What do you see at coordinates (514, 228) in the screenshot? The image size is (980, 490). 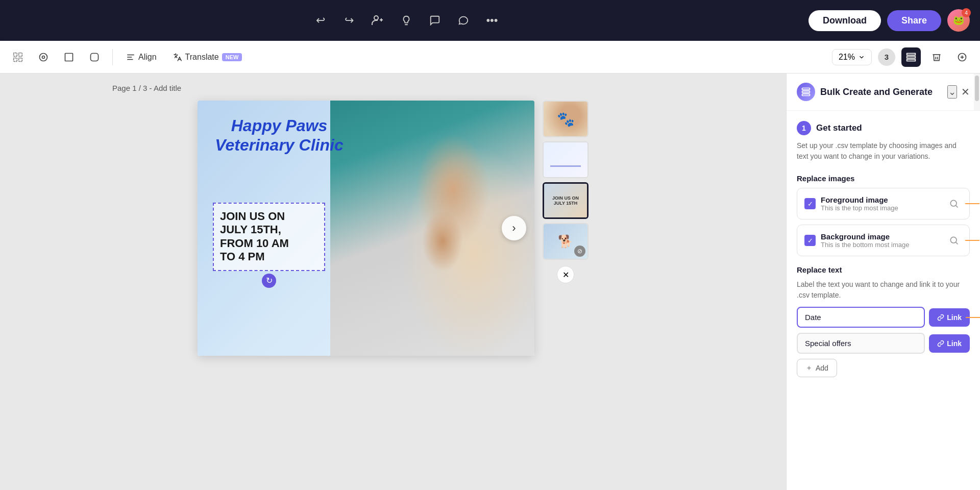 I see `next-arrow: ›` at bounding box center [514, 228].